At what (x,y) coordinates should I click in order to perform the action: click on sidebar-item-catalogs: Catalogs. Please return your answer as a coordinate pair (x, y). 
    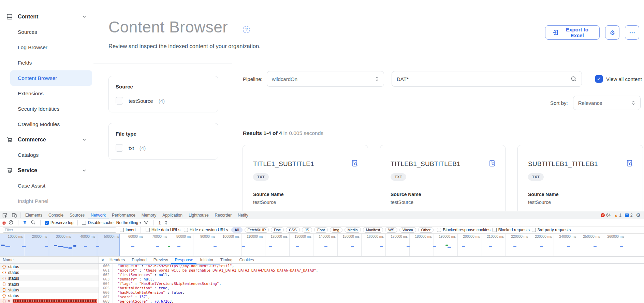
    Looking at the image, I should click on (52, 155).